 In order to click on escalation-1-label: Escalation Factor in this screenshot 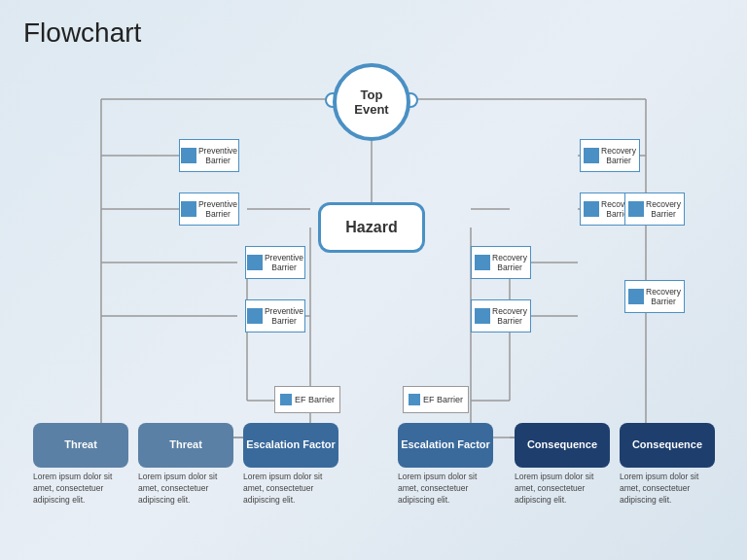, I will do `click(291, 445)`.